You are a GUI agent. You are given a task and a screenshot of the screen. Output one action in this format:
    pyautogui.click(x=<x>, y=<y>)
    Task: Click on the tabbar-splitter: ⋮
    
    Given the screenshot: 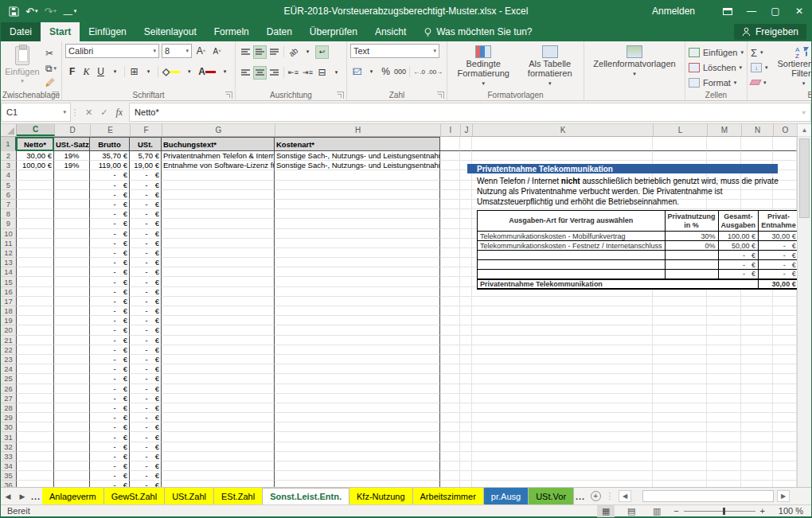 What is the action you would take?
    pyautogui.click(x=610, y=497)
    